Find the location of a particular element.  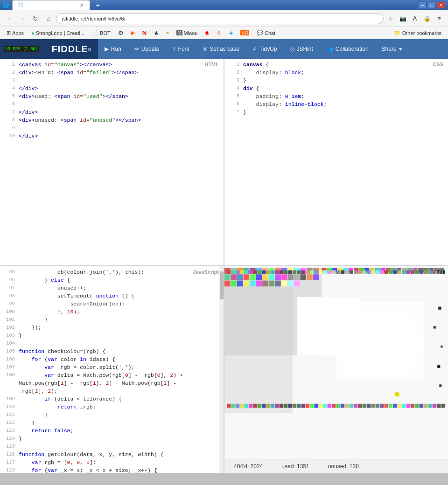

title-bar: 🌐 📄 Edit fiddle - JSFiddle ✕ + ─ □ ✕ is located at coordinates (224, 5).